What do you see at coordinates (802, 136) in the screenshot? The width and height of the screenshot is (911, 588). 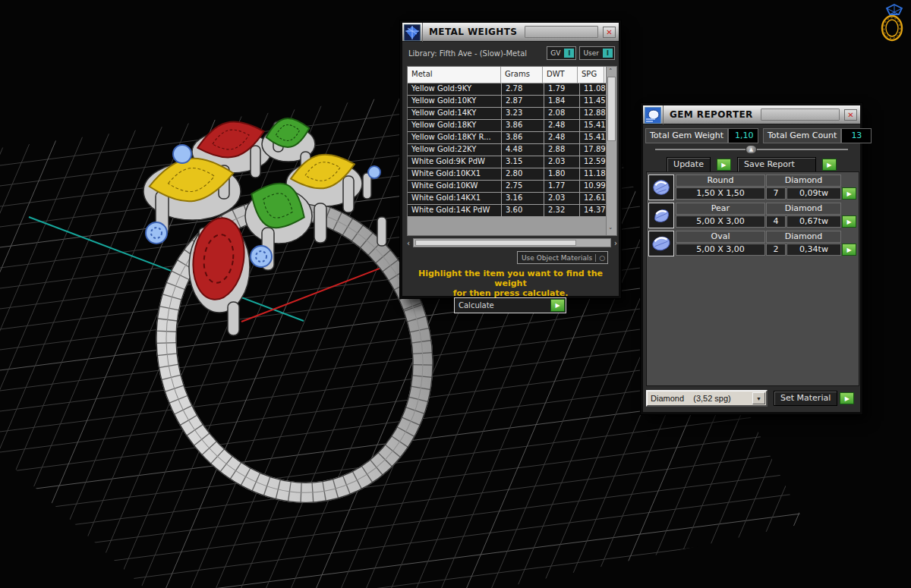 I see `total-gem-count-label: Total Gem Count` at bounding box center [802, 136].